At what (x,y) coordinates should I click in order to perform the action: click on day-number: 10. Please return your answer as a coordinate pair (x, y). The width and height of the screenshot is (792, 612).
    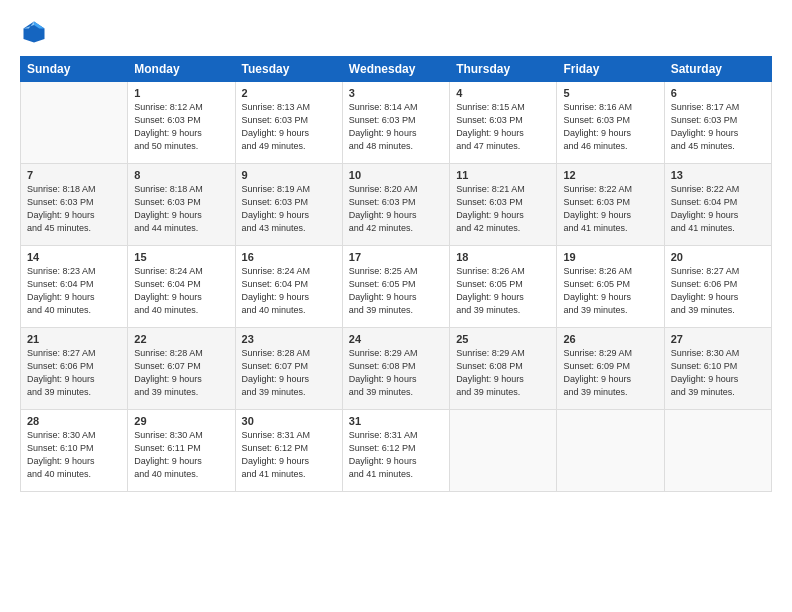
    Looking at the image, I should click on (396, 175).